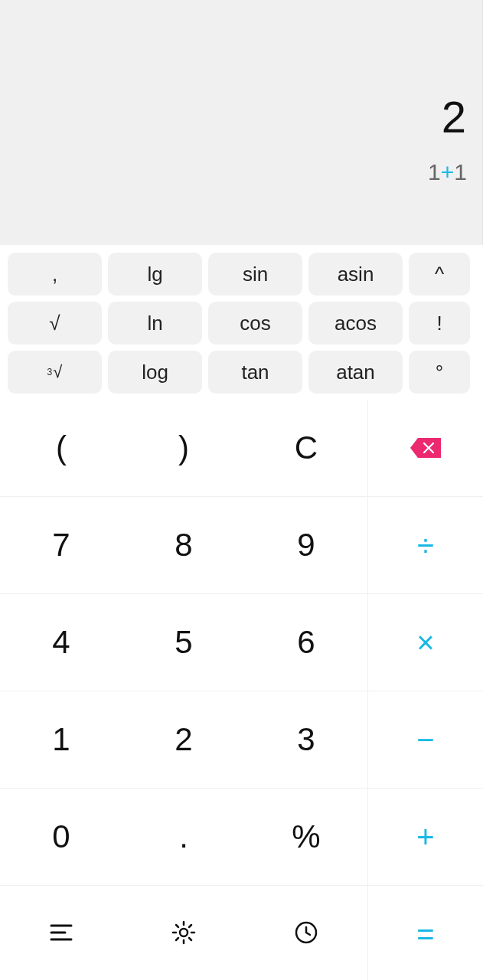 The height and width of the screenshot is (980, 483). What do you see at coordinates (61, 545) in the screenshot?
I see `digit-7-button: 7` at bounding box center [61, 545].